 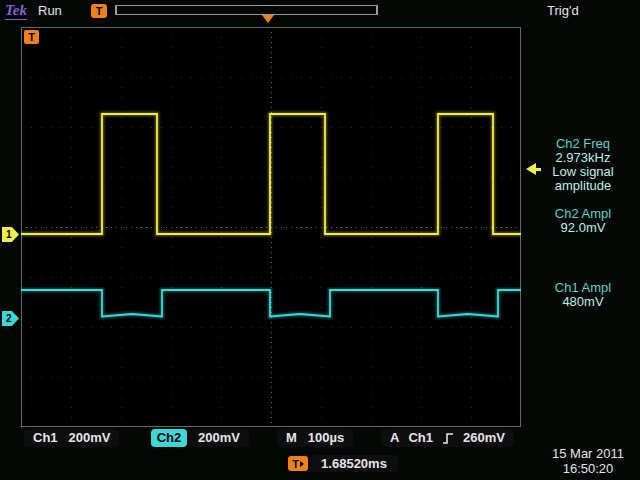 What do you see at coordinates (315, 438) in the screenshot?
I see `horizontal-readout: M 100µs` at bounding box center [315, 438].